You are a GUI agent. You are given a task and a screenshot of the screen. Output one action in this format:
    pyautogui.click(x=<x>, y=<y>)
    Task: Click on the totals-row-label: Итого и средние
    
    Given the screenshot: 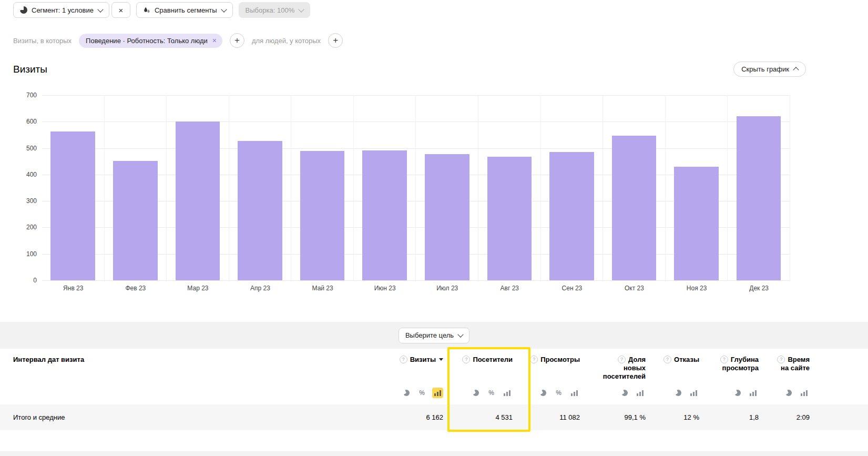 What is the action you would take?
    pyautogui.click(x=202, y=418)
    